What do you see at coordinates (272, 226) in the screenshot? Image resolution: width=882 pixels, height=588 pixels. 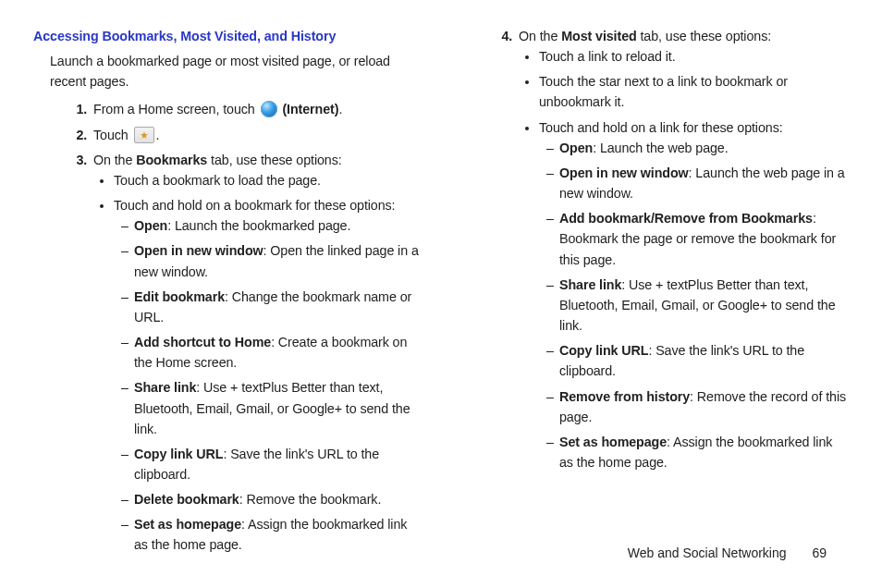 I see `list-item: Open: Launch the bookmarked page.` at bounding box center [272, 226].